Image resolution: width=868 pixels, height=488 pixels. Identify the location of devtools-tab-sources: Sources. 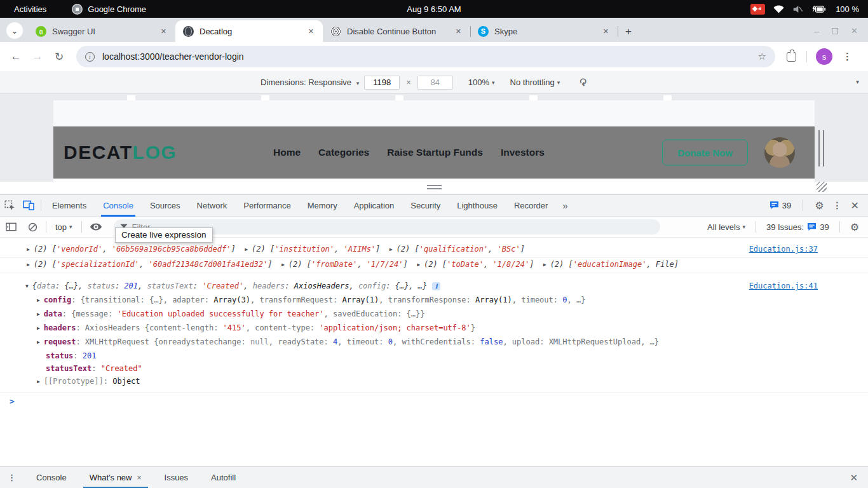
(165, 206).